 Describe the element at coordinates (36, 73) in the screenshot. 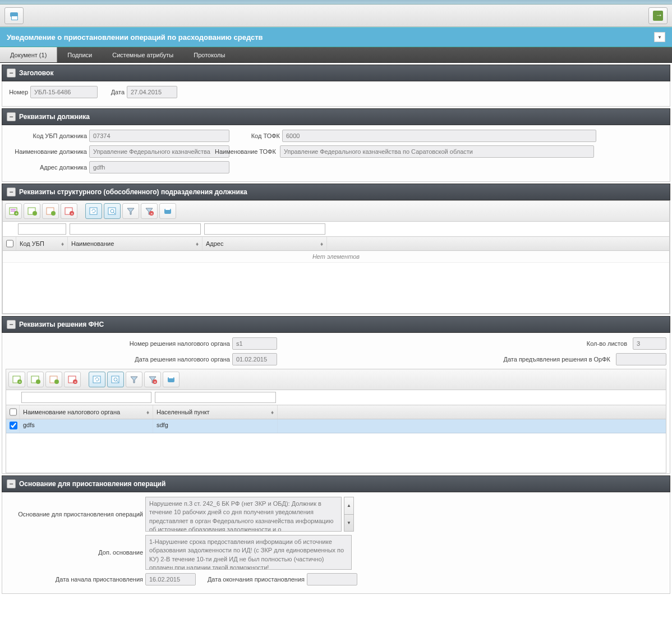

I see `panel-title: Заголовок` at that location.